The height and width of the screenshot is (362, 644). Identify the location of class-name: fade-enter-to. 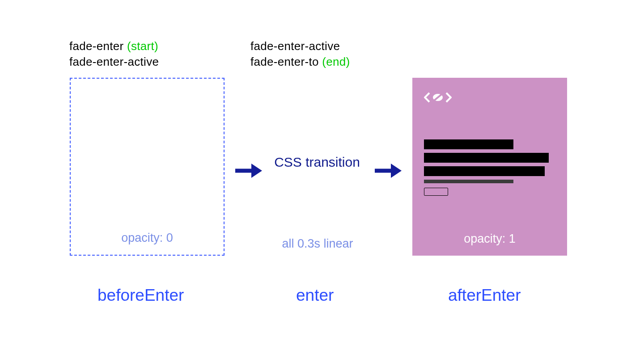
(284, 62).